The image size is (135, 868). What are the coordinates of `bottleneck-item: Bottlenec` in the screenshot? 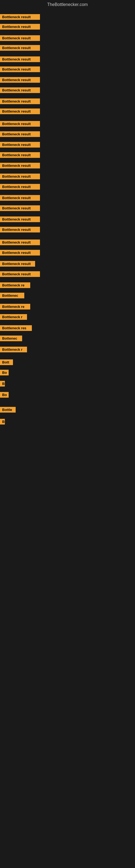 It's located at (68, 296).